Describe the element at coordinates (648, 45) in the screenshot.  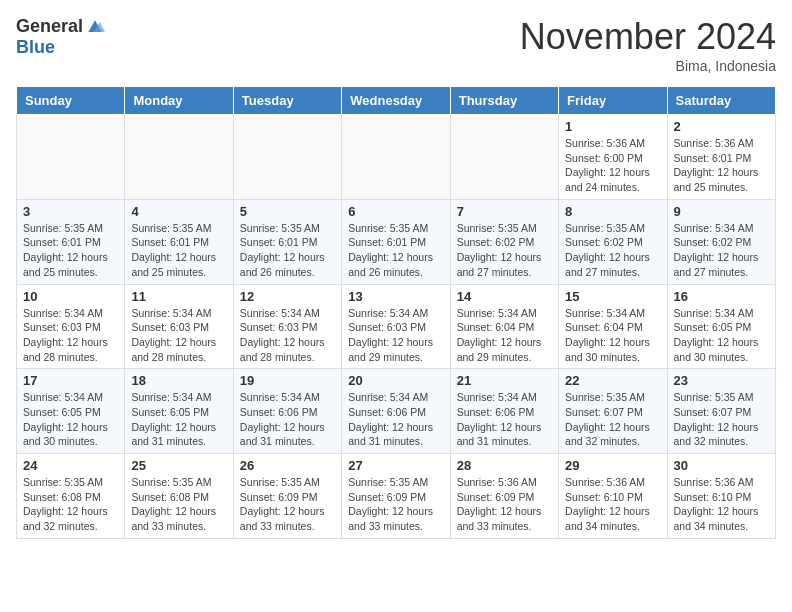
I see `title-section: November 2024 Bima, Indonesia` at that location.